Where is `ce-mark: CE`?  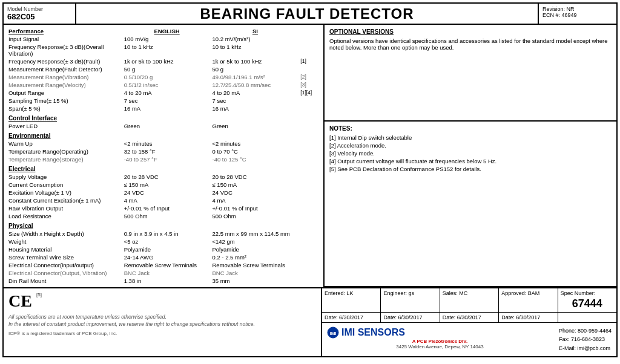
ce-mark: CE is located at coordinates (21, 302).